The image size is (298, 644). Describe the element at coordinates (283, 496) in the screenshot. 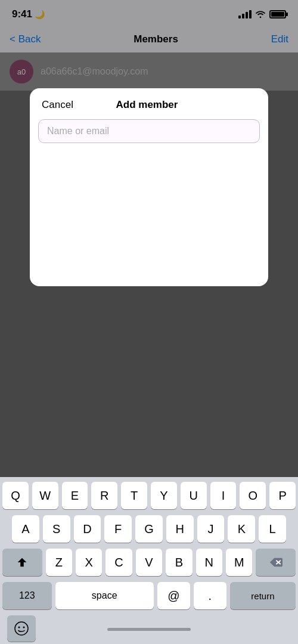

I see `key-p: P` at that location.